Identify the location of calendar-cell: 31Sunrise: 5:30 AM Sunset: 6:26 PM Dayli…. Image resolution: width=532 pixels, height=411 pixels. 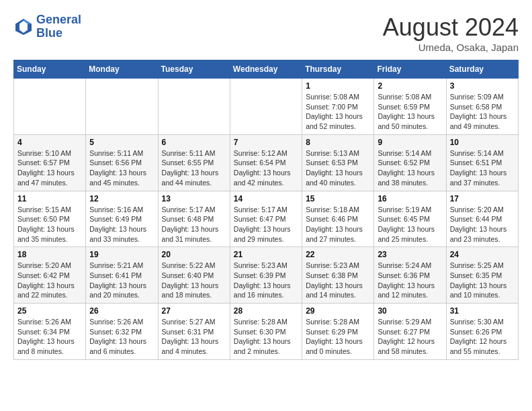
(482, 332).